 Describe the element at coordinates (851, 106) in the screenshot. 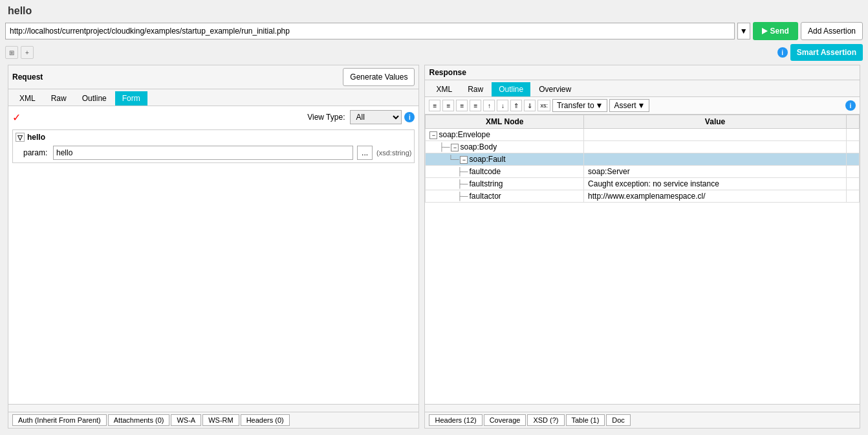

I see `response-info-icon: i` at that location.